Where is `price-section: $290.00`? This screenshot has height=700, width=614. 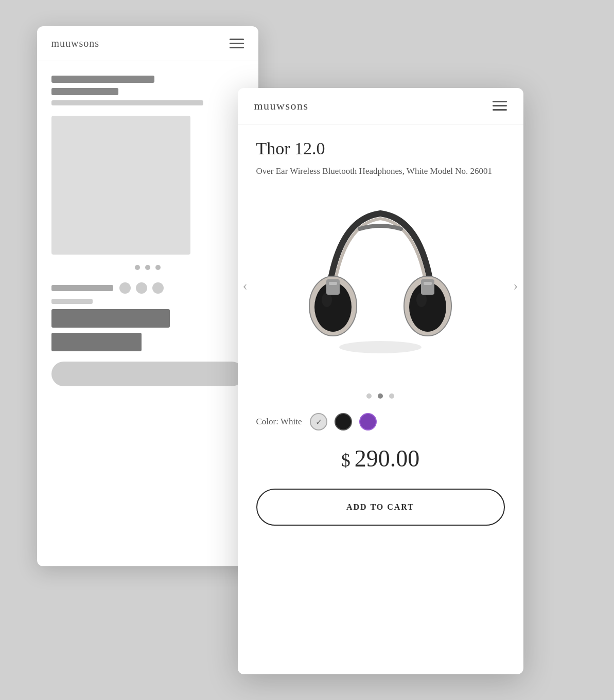
price-section: $290.00 is located at coordinates (381, 459).